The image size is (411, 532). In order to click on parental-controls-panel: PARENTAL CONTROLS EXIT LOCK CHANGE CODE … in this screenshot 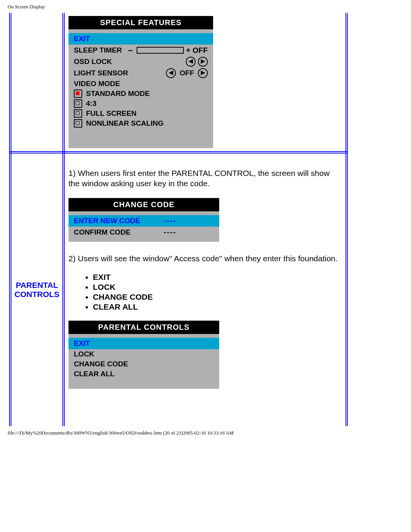, I will do `click(144, 355)`.